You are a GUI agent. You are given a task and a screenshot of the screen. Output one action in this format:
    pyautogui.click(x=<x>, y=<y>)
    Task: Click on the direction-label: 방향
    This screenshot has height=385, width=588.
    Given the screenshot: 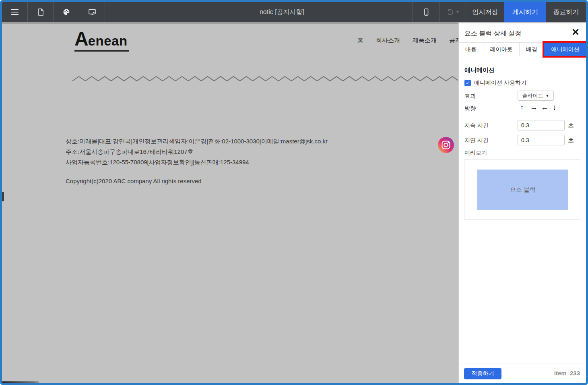 What is the action you would take?
    pyautogui.click(x=470, y=109)
    